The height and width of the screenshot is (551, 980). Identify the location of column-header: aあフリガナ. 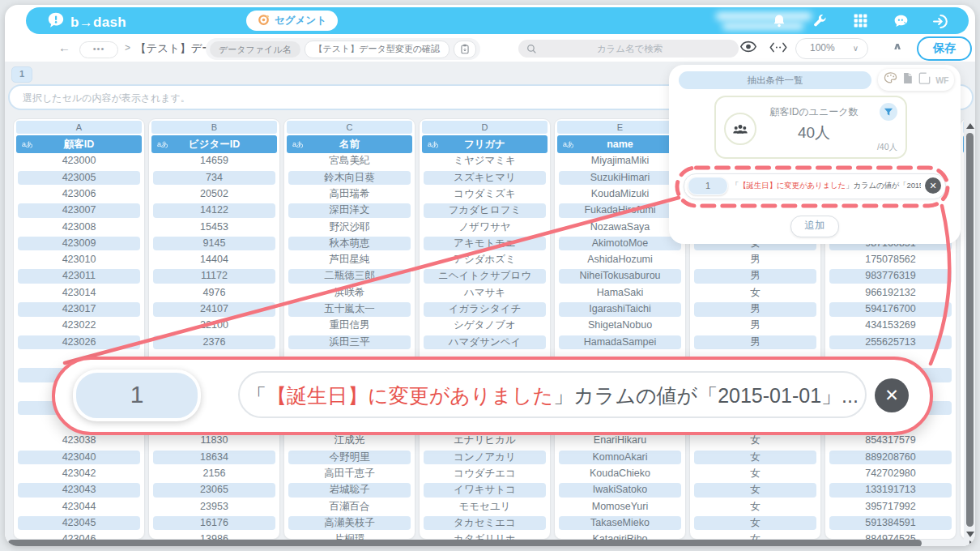
(484, 144).